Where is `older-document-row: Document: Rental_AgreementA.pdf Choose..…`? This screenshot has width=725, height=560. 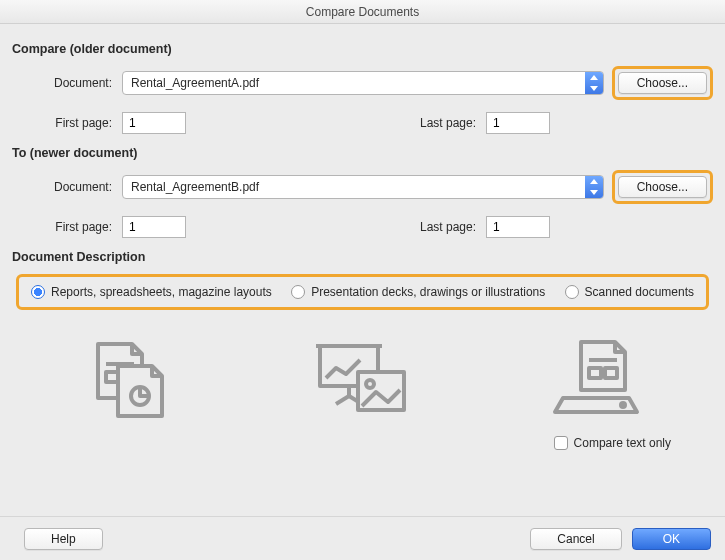 older-document-row: Document: Rental_AgreementA.pdf Choose..… is located at coordinates (362, 83).